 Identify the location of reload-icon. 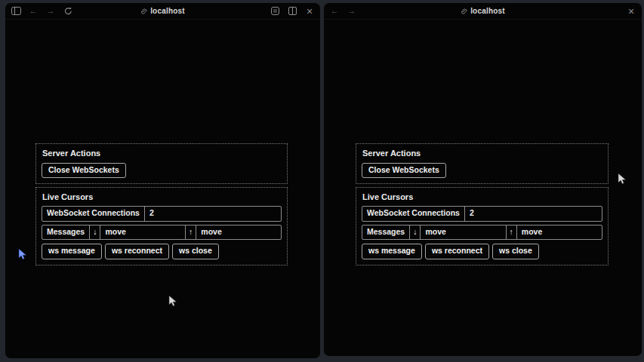
(68, 11).